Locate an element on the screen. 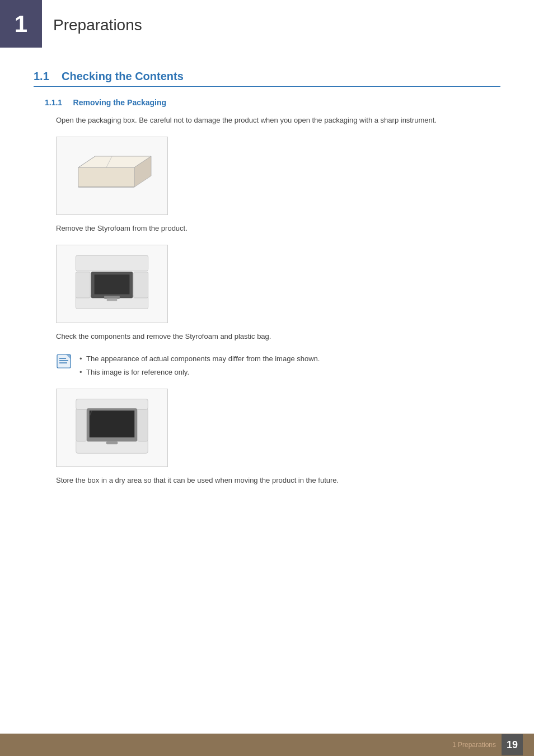  page-footer: 1 Preparations 19 is located at coordinates (267, 745).